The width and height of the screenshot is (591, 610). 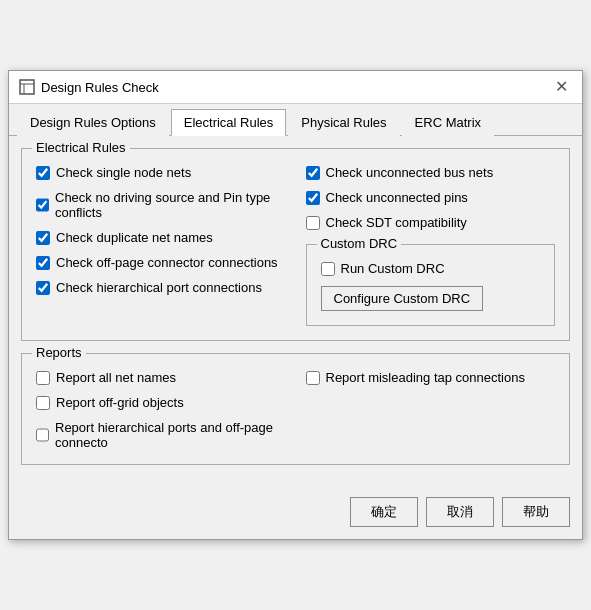 I want to click on report-offgrid-checkbox, so click(x=43, y=403).